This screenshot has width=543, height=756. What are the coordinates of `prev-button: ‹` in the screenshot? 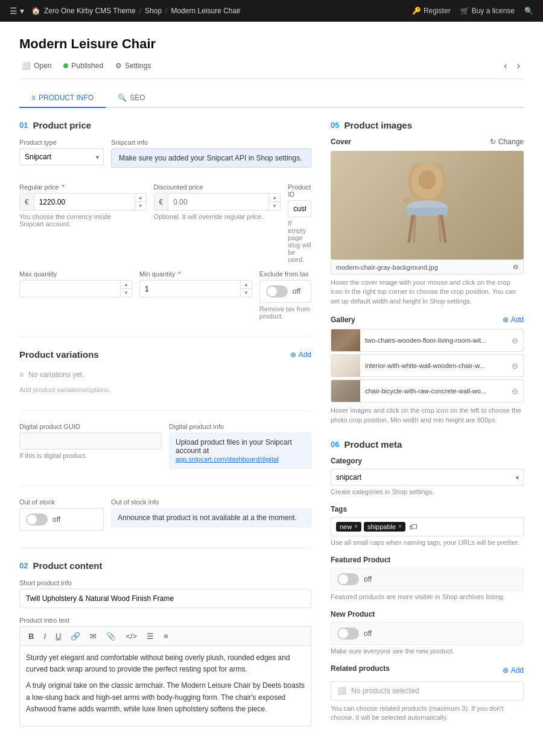 It's located at (506, 66).